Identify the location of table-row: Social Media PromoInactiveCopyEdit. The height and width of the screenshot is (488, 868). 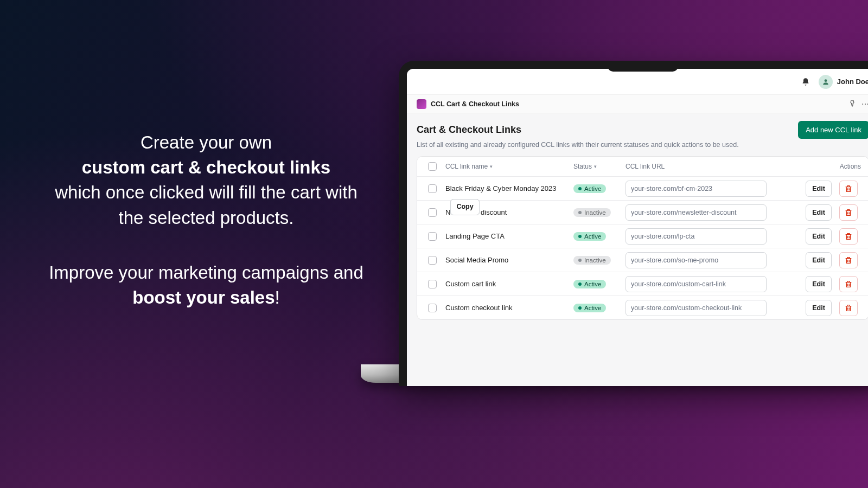
(642, 260).